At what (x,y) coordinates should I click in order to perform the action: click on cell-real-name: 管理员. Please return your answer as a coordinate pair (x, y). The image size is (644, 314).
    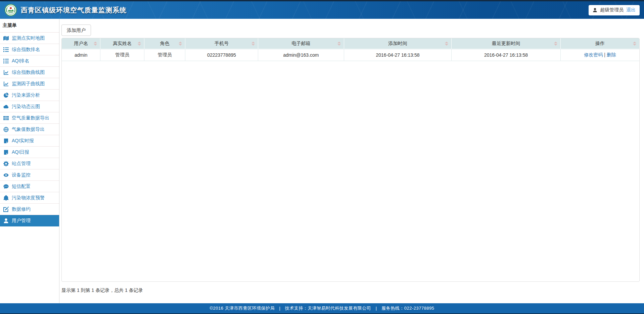
    Looking at the image, I should click on (122, 55).